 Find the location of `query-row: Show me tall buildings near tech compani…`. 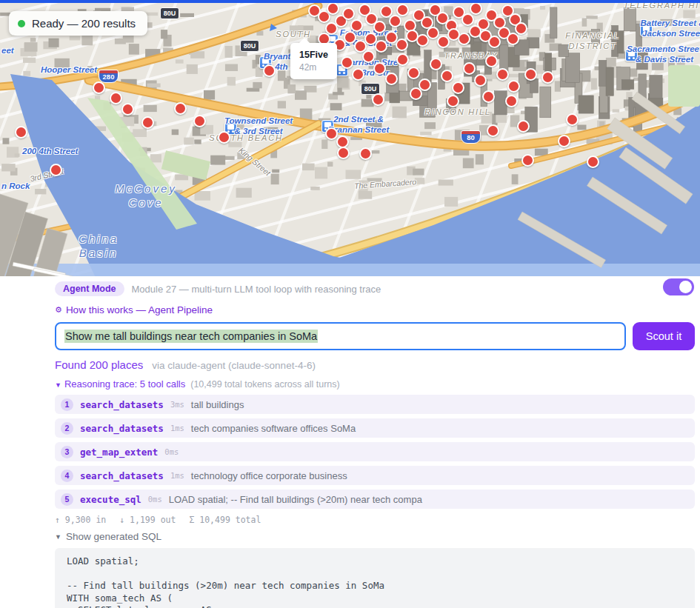

query-row: Show me tall buildings near tech compani… is located at coordinates (375, 336).